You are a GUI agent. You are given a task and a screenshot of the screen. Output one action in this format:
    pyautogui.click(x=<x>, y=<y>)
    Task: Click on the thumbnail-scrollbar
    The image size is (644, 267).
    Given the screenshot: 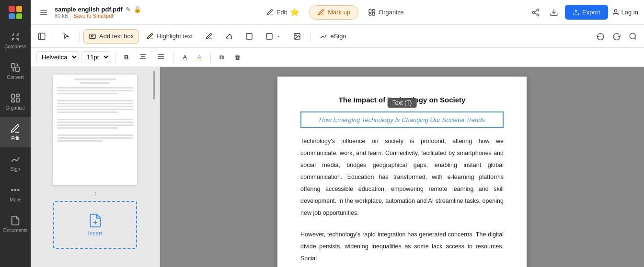 What is the action you would take?
    pyautogui.click(x=154, y=85)
    